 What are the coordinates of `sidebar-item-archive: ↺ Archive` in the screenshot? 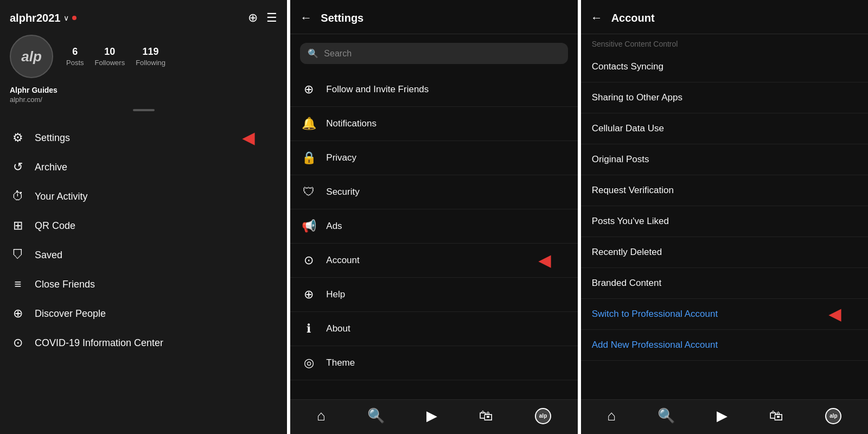 It's located at (143, 167).